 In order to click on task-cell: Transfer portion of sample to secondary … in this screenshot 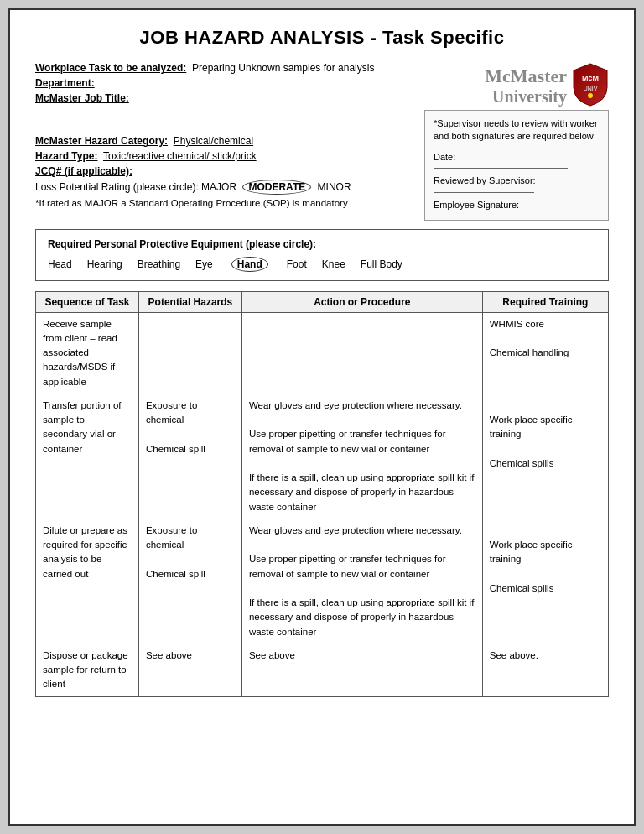, I will do `click(87, 456)`.